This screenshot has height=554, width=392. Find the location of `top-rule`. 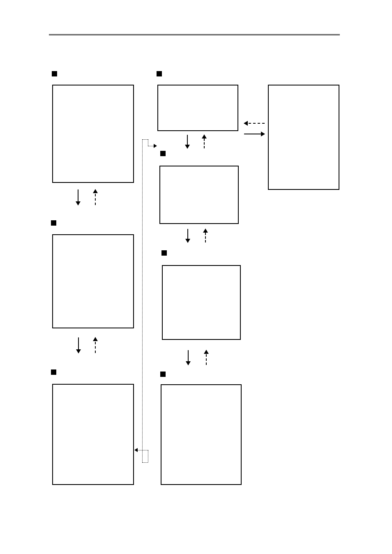

top-rule is located at coordinates (194, 35).